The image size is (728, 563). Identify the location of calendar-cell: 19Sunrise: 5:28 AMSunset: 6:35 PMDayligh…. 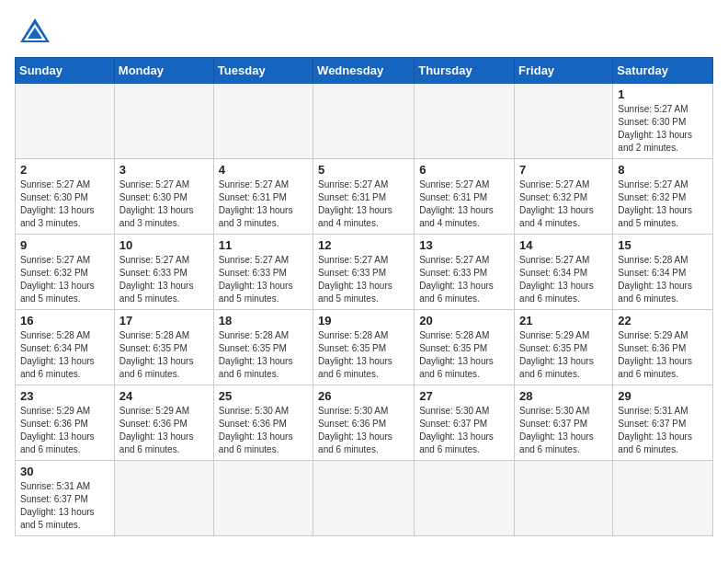
(364, 348).